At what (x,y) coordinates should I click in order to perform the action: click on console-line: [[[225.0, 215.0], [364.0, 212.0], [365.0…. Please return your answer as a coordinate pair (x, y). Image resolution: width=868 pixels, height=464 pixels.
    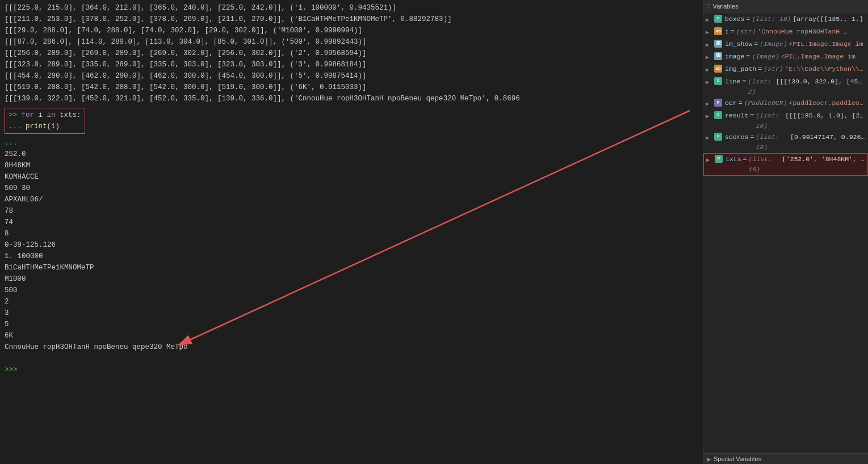
    Looking at the image, I should click on (351, 8).